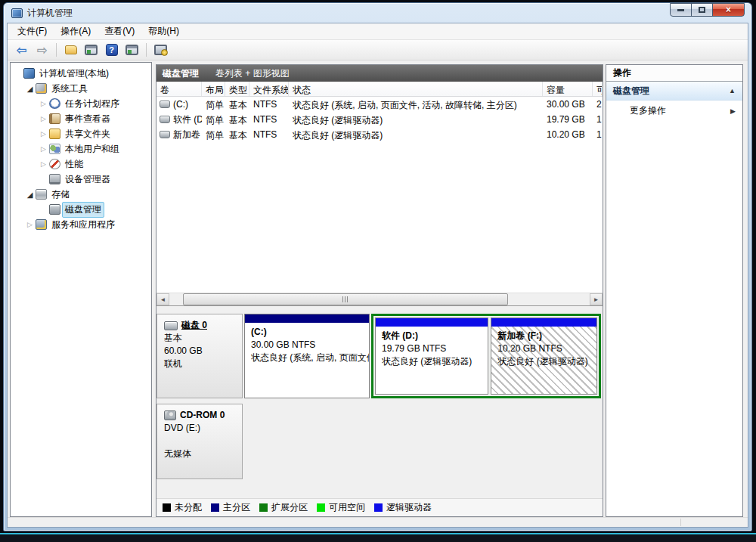 This screenshot has height=542, width=756. I want to click on disk0-info-card: 磁盘 0 基本 60.00 GB 联机, so click(200, 356).